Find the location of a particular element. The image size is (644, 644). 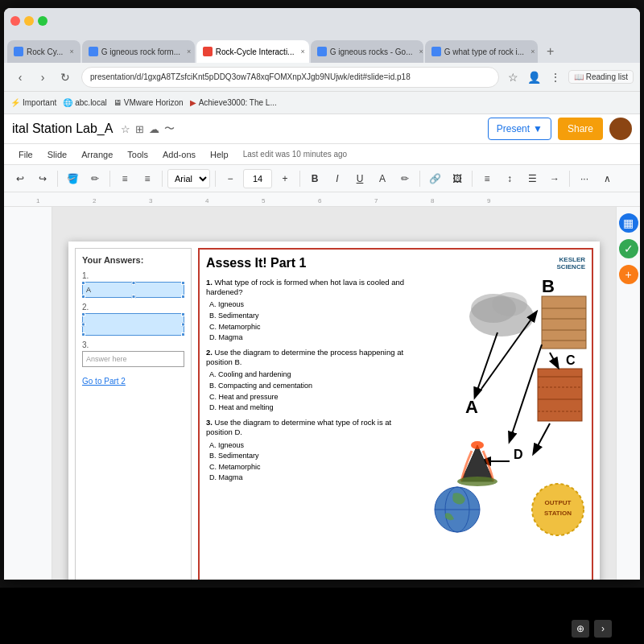

reading-list-label: Reading list is located at coordinates (607, 77).